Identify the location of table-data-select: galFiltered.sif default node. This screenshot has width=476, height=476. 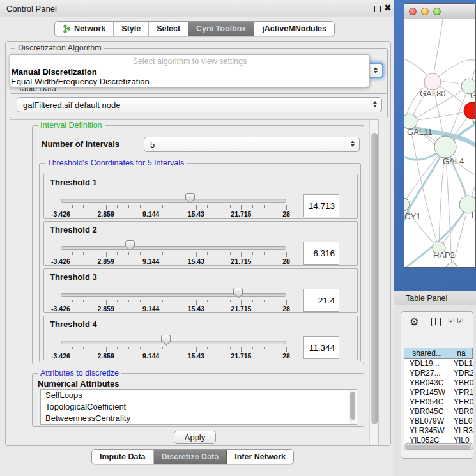
(199, 105).